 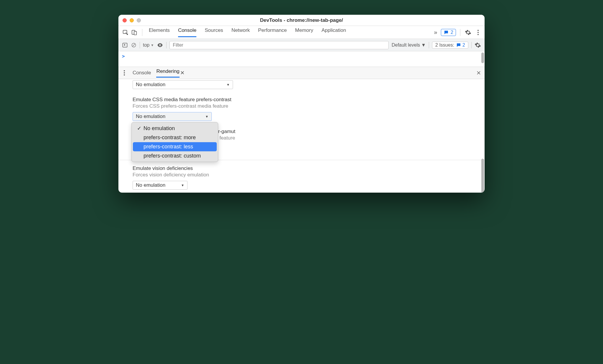 What do you see at coordinates (479, 73) in the screenshot?
I see `close-drawer-icon` at bounding box center [479, 73].